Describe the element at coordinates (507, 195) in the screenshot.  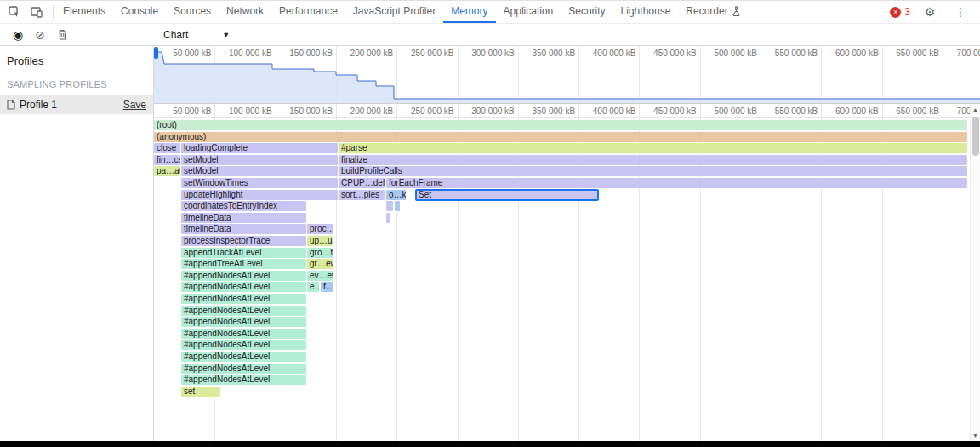
I see `flame-bar-selected: Set` at that location.